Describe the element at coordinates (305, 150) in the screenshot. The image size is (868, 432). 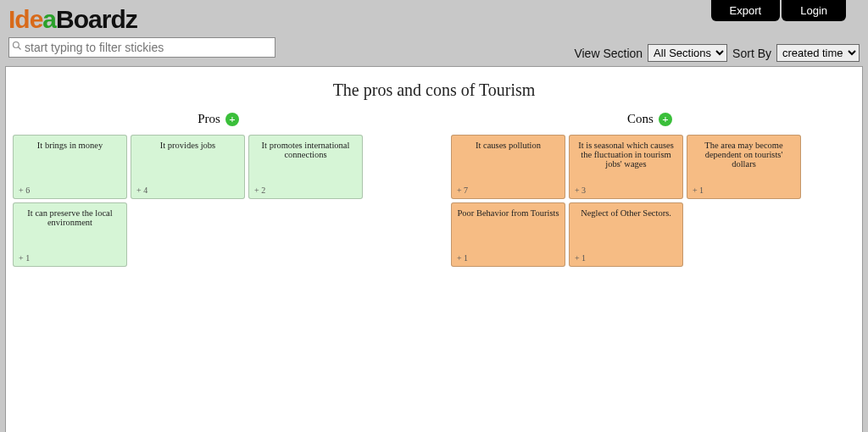
I see `sticky-text: It promotes international connections` at that location.